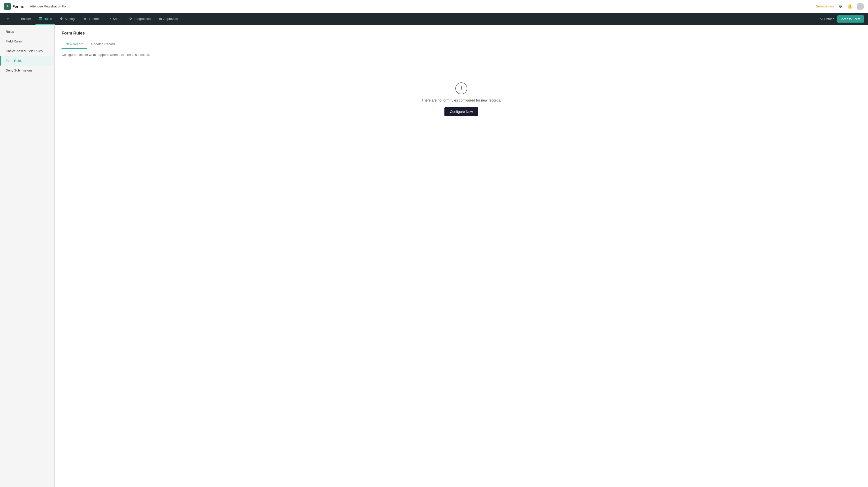  What do you see at coordinates (61, 19) in the screenshot?
I see `settings-nav-icon: ⚙` at bounding box center [61, 19].